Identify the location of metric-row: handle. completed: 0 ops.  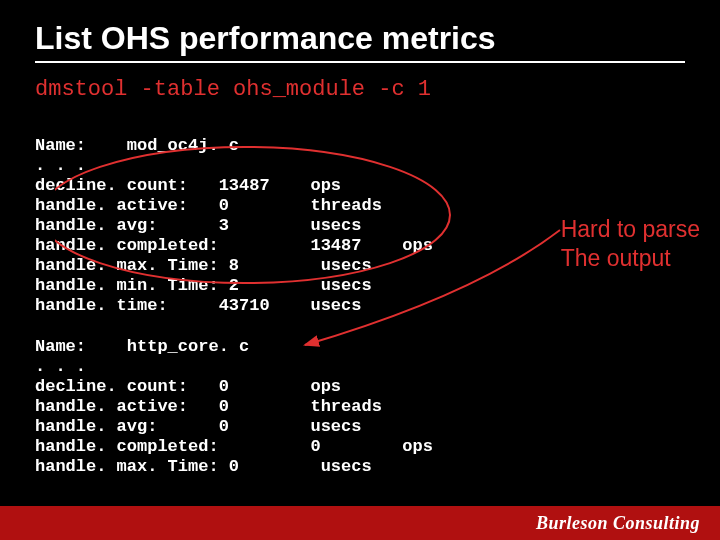
(234, 446).